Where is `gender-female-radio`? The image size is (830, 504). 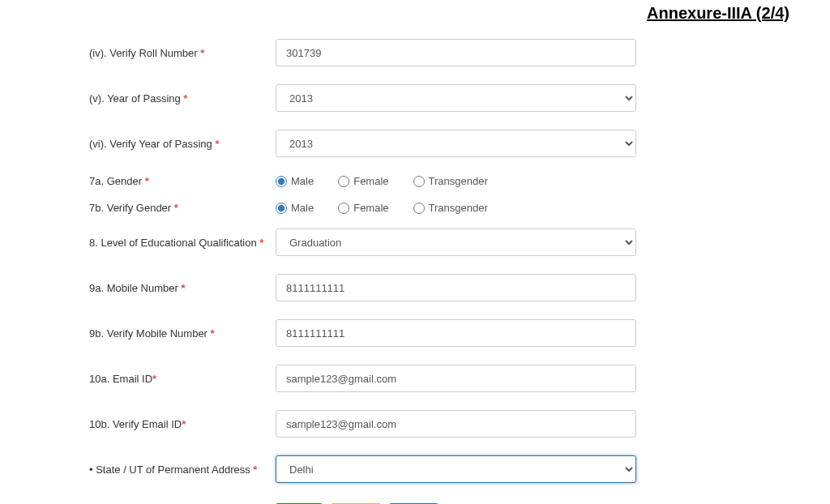 gender-female-radio is located at coordinates (344, 182).